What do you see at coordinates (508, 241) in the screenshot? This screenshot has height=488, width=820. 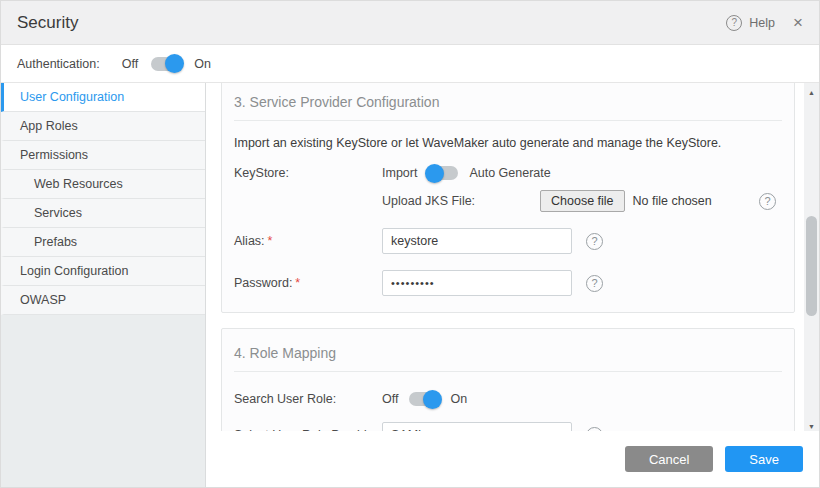 I see `alias-row: Alias:* ?` at bounding box center [508, 241].